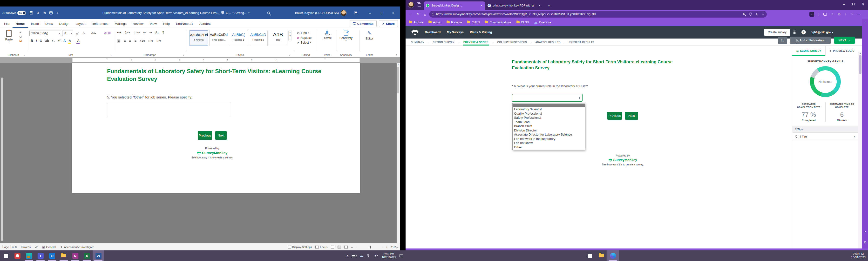 The width and height of the screenshot is (868, 261). I want to click on tab-acrobat: Acrobat, so click(205, 24).